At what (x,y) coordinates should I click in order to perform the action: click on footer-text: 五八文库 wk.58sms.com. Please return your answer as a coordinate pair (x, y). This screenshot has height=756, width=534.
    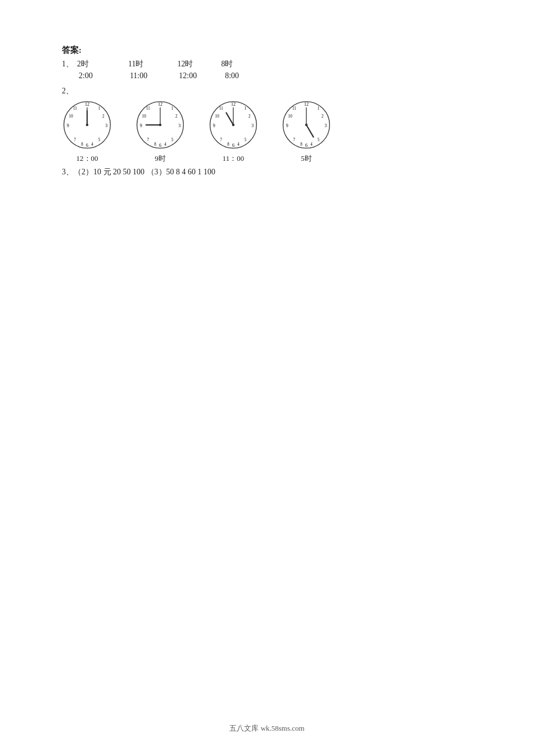
    Looking at the image, I should click on (267, 728).